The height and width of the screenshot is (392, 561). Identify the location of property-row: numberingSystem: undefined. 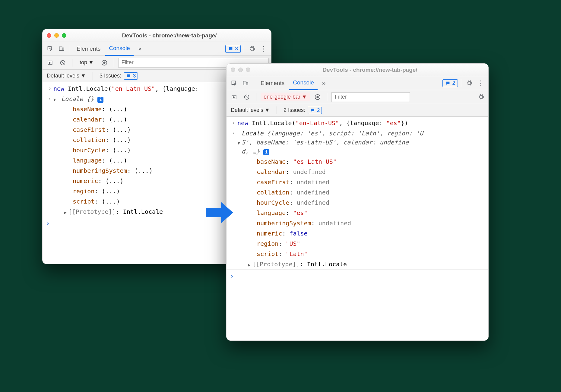
(357, 223).